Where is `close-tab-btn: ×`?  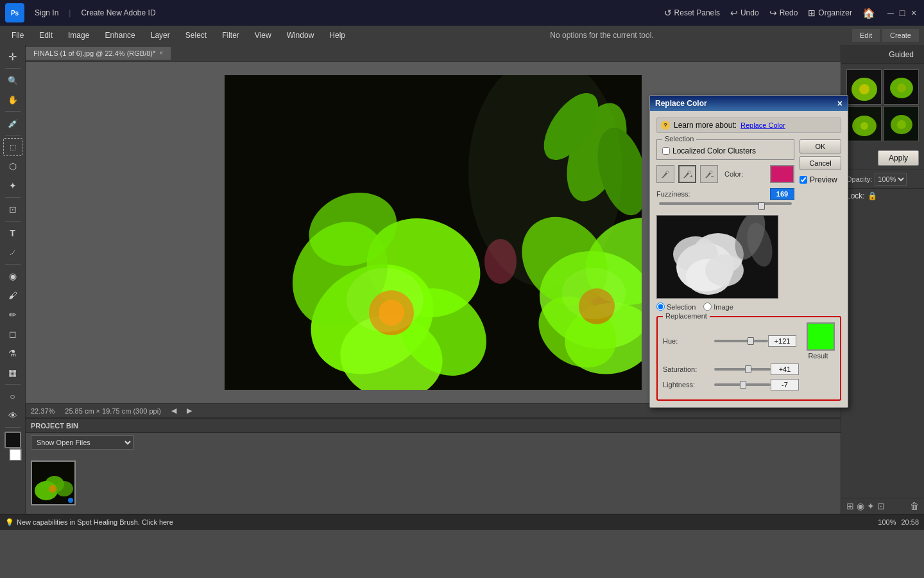 close-tab-btn: × is located at coordinates (161, 53).